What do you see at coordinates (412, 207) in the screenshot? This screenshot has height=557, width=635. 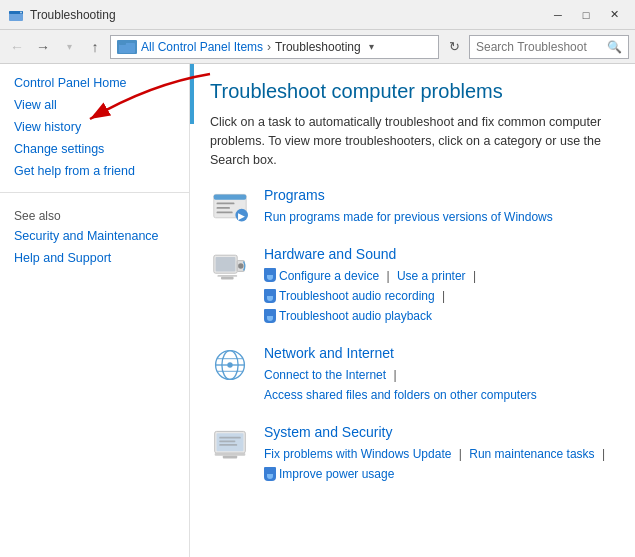 I see `category-programs: ▶ Programs Run programs made for previou…` at bounding box center [412, 207].